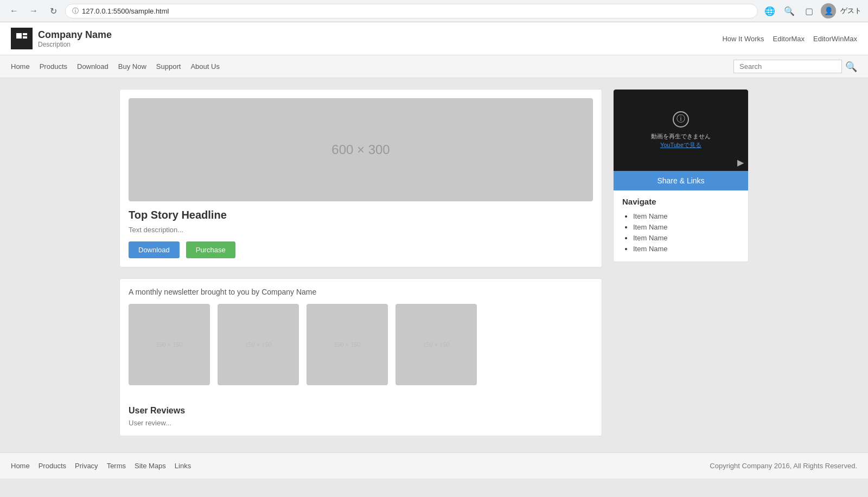 Image resolution: width=868 pixels, height=497 pixels. What do you see at coordinates (361, 215) in the screenshot?
I see `story-headline: Top Story Headline` at bounding box center [361, 215].